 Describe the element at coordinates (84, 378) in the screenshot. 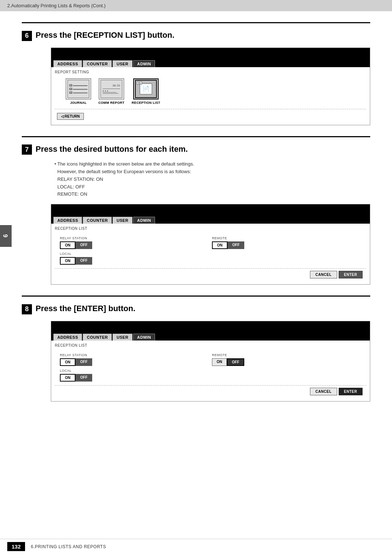

I see `step8-local-off-btn: OFF` at that location.